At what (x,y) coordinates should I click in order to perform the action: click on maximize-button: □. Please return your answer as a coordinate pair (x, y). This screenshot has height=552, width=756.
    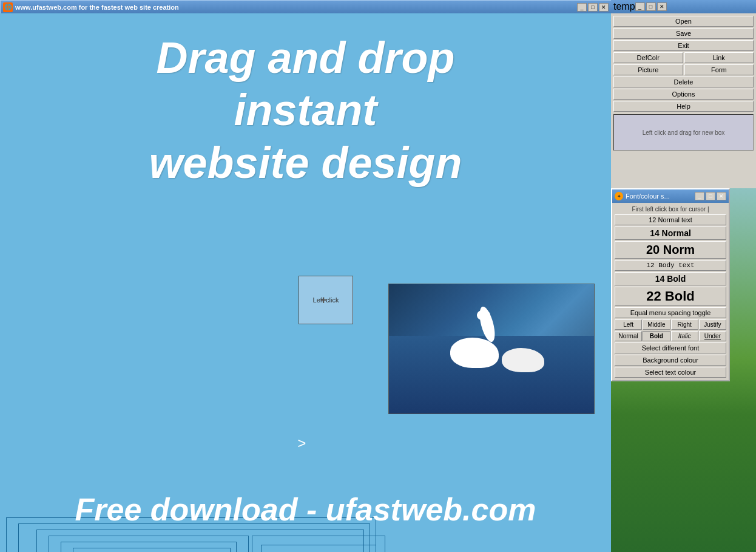
    Looking at the image, I should click on (593, 7).